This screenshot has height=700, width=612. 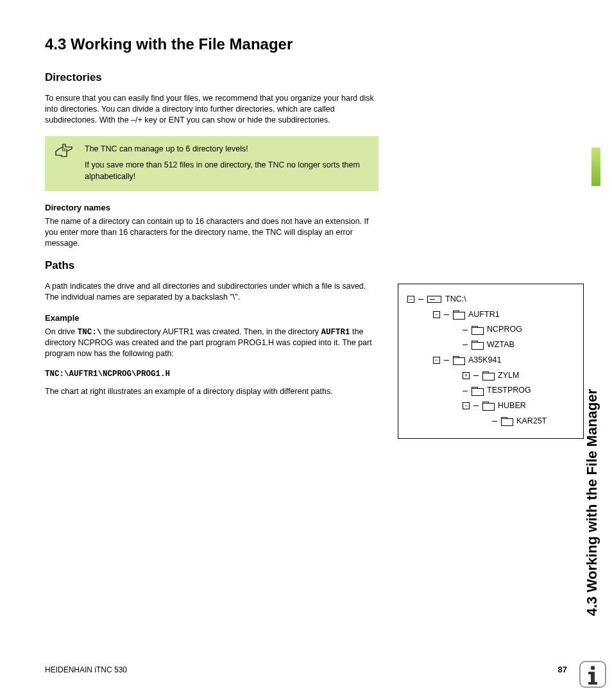 I want to click on tree-node-kar25t: KAR25T, so click(x=491, y=422).